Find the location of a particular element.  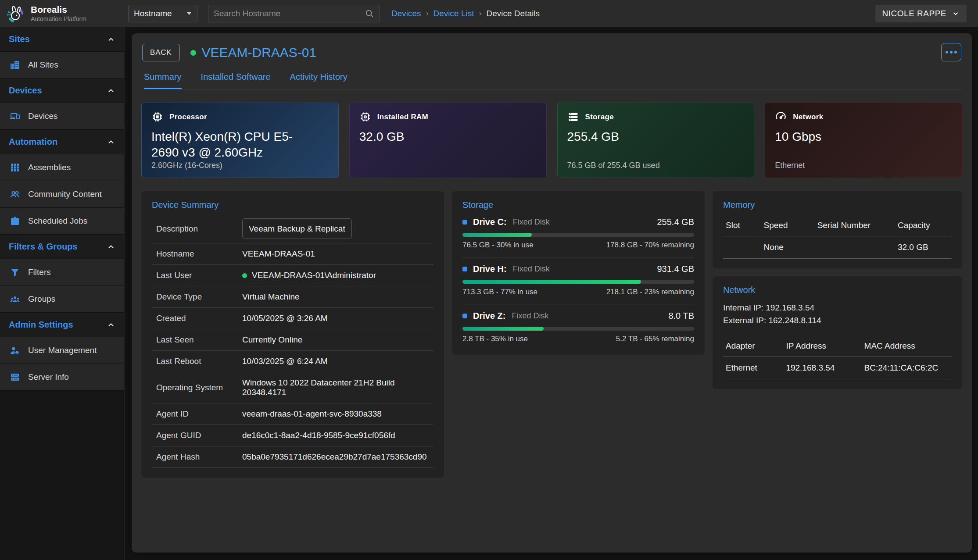

search-field-selector: Hostname is located at coordinates (163, 14).